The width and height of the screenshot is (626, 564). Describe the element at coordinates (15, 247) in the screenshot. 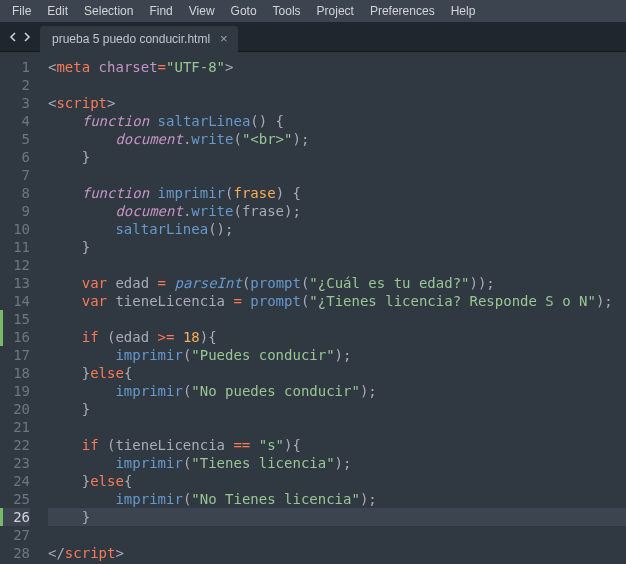

I see `line-number: 11` at that location.